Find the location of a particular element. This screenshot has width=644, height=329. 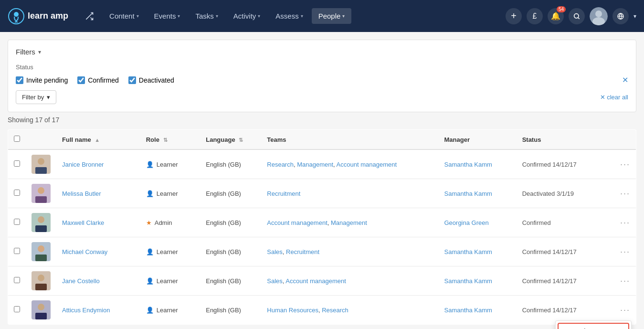

user-language-cell: English (GB) is located at coordinates (231, 164).